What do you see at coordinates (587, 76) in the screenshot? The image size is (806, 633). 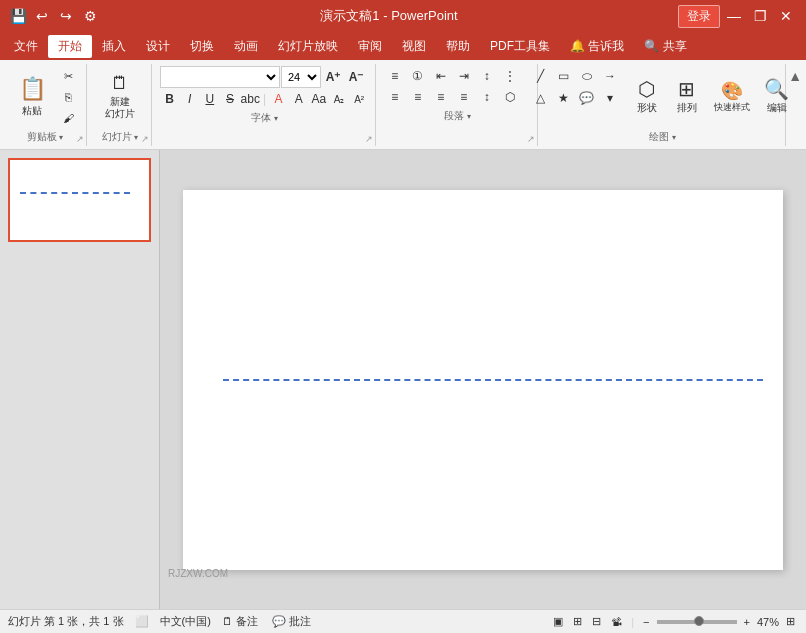 I see `shape-oval: ⬭` at bounding box center [587, 76].